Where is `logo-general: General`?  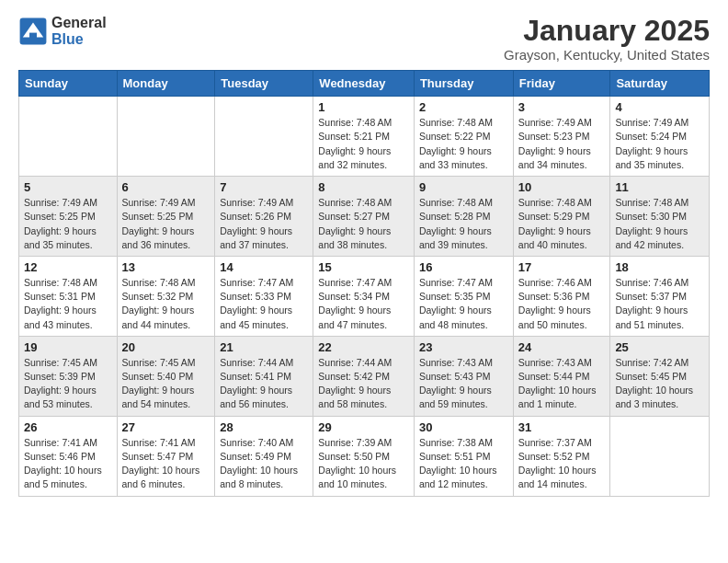
logo-general: General is located at coordinates (79, 23).